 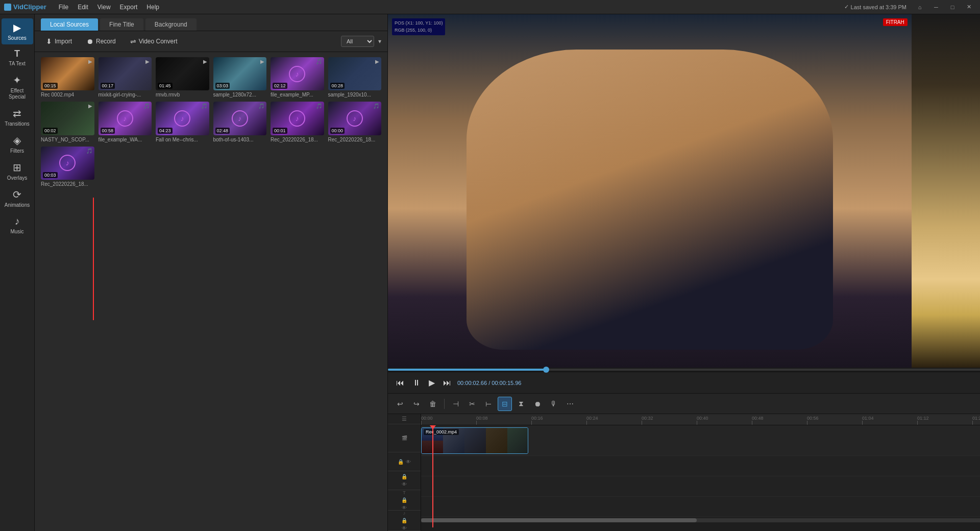 I want to click on duration-badge-9: 04:23, so click(x=165, y=131).